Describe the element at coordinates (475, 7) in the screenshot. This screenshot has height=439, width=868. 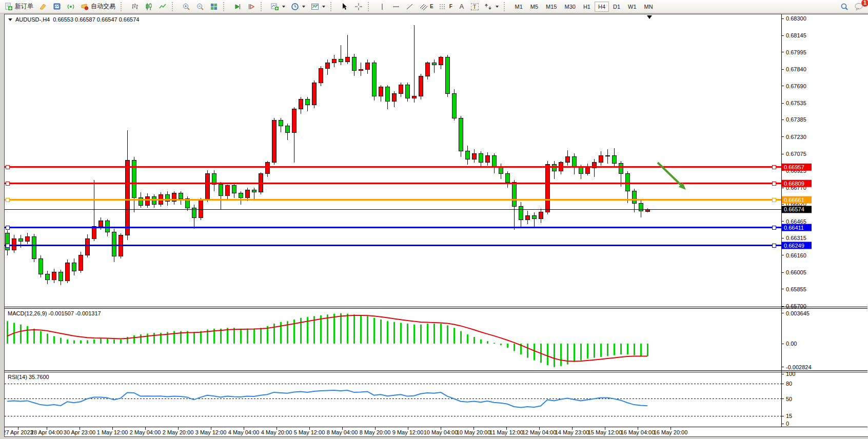
I see `text-label-tool-button: T` at that location.